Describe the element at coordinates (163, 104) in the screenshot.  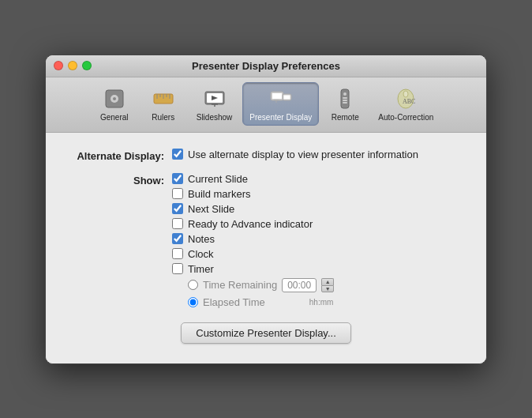
I see `toolbar-item-rulers: Rulers` at that location.